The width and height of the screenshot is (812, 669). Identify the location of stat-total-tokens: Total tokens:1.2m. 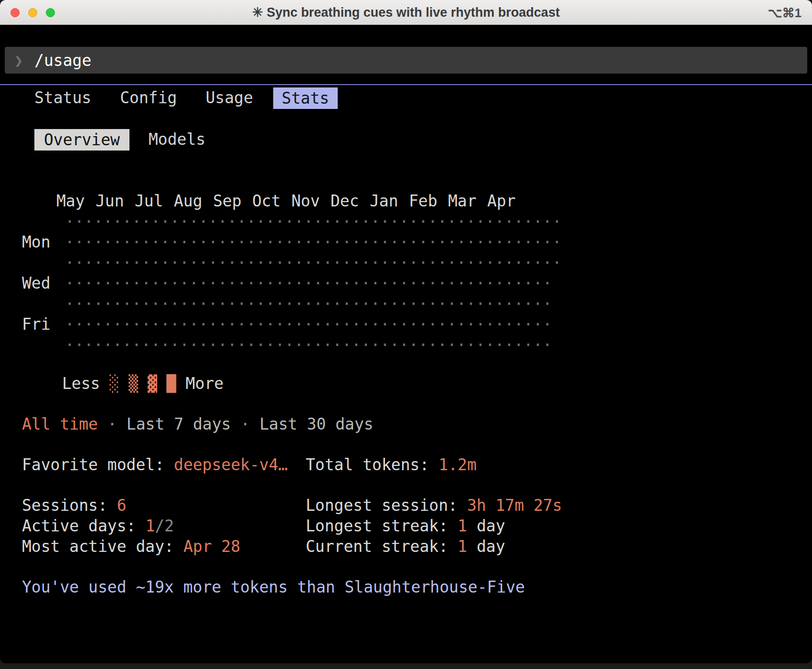
(391, 464).